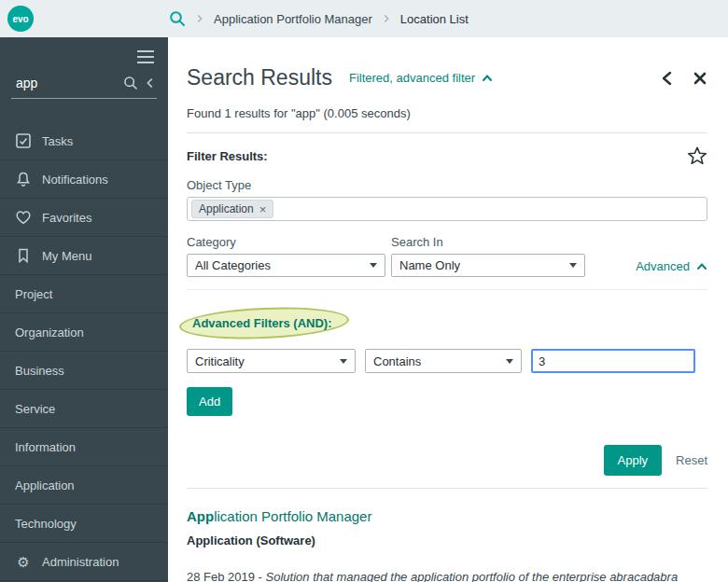 This screenshot has width=728, height=582. I want to click on sidebar-item-label: Notifications, so click(75, 179).